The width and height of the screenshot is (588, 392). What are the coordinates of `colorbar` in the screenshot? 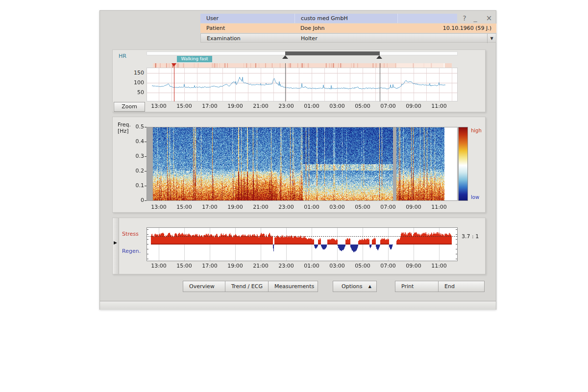 It's located at (463, 164).